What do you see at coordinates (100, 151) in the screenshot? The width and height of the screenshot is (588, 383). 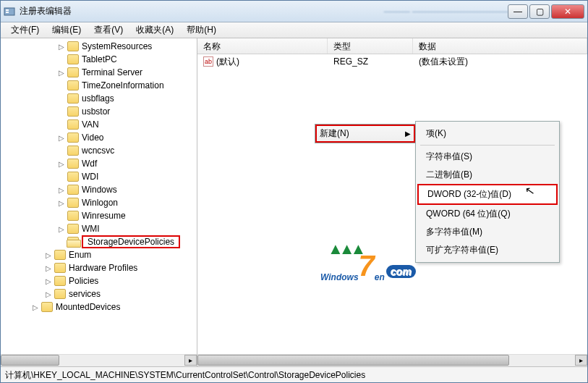 I see `tree-item-wcncsvc: wcncsvc` at bounding box center [100, 151].